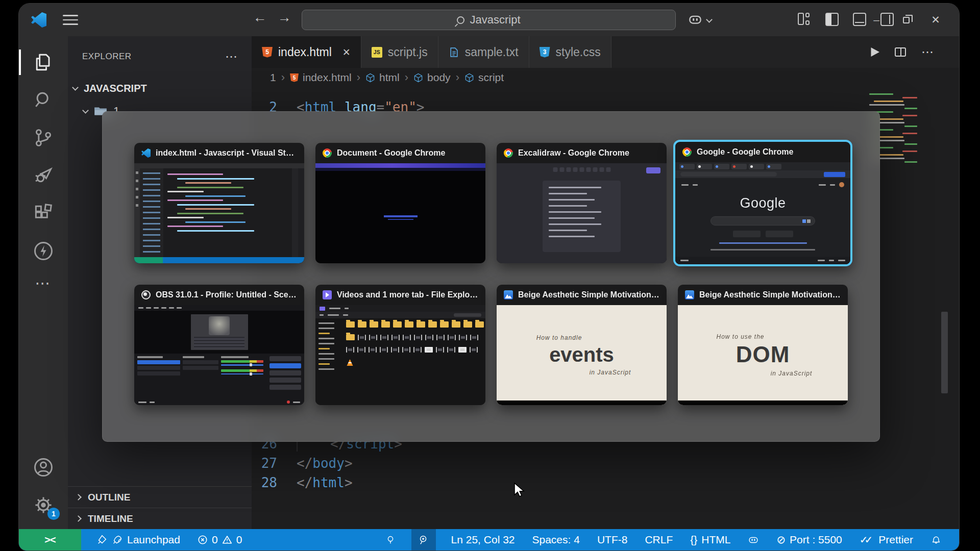  Describe the element at coordinates (489, 20) in the screenshot. I see `command-center-search: Javascript` at that location.